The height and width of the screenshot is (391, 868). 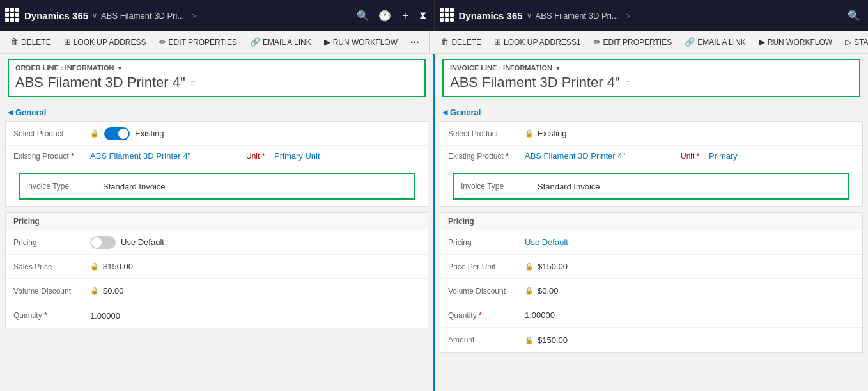 What do you see at coordinates (363, 15) in the screenshot?
I see `left-search-btn: 🔍` at bounding box center [363, 15].